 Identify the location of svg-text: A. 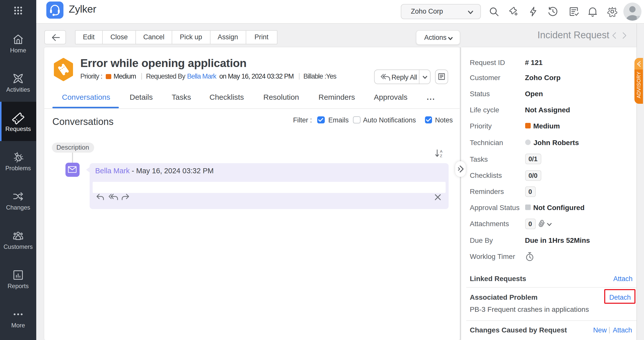
(441, 151).